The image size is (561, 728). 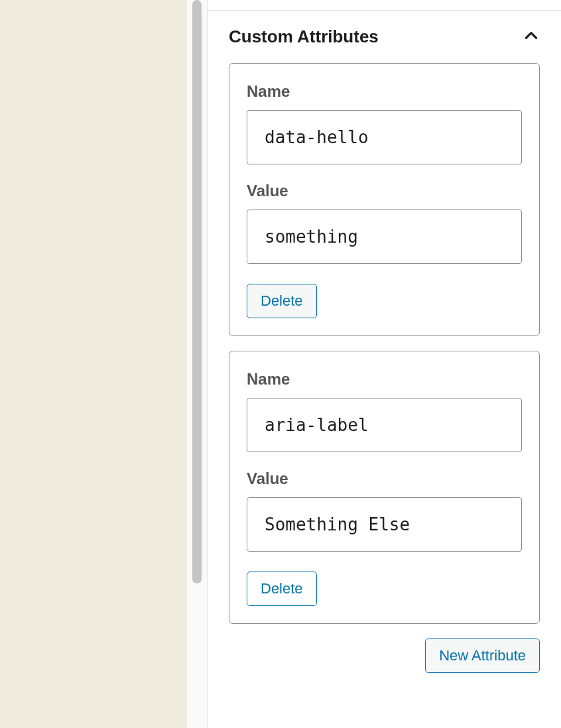 What do you see at coordinates (304, 37) in the screenshot?
I see `panel-title: Custom Attributes` at bounding box center [304, 37].